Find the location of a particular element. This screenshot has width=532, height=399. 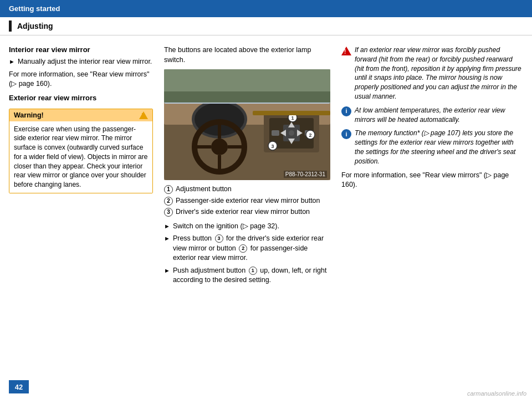

step-2-arrow: ► is located at coordinates (167, 249).